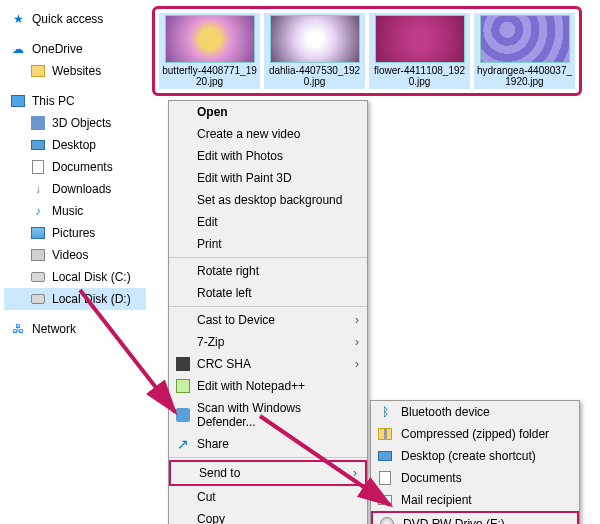  Describe the element at coordinates (210, 51) in the screenshot. I see `file-thumbnail: butterfly-4408771_1920.jpg` at that location.